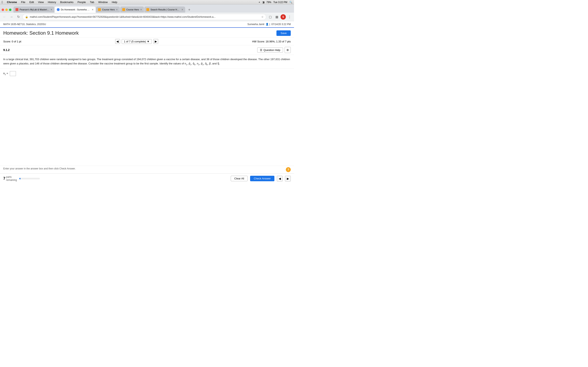 The width and height of the screenshot is (588, 367). What do you see at coordinates (288, 179) in the screenshot?
I see `bottom-next-button: ▶` at bounding box center [288, 179].